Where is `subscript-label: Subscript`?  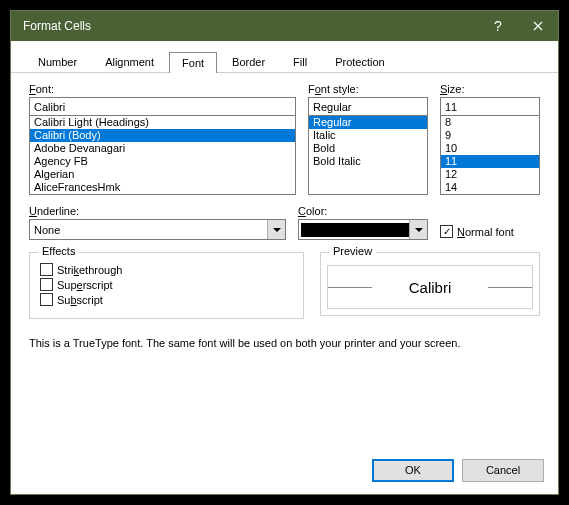 subscript-label: Subscript is located at coordinates (80, 300).